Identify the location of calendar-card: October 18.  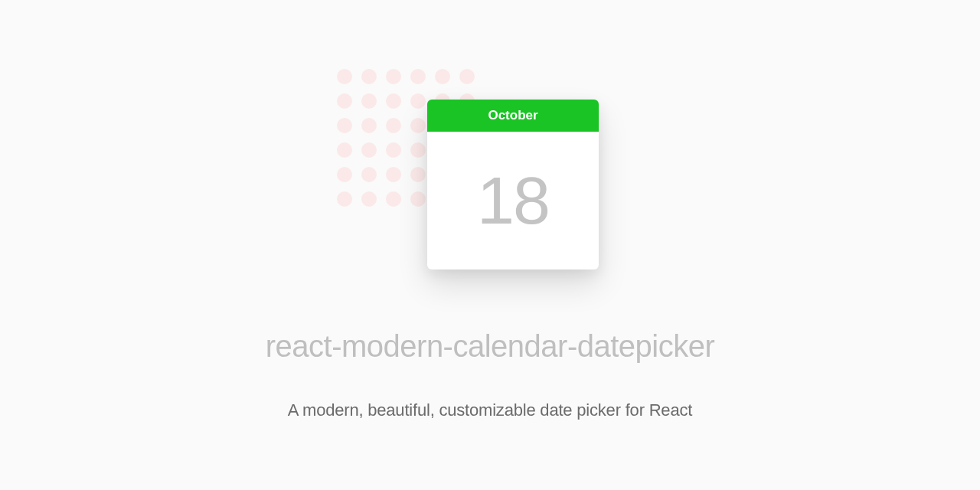
(513, 185).